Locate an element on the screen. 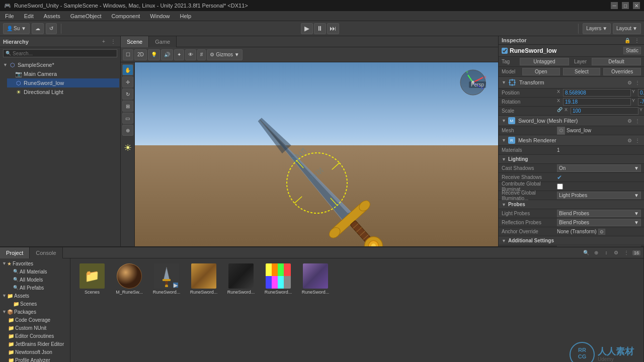 The width and height of the screenshot is (644, 362). scale-lock-icon: 🔗 is located at coordinates (559, 111).